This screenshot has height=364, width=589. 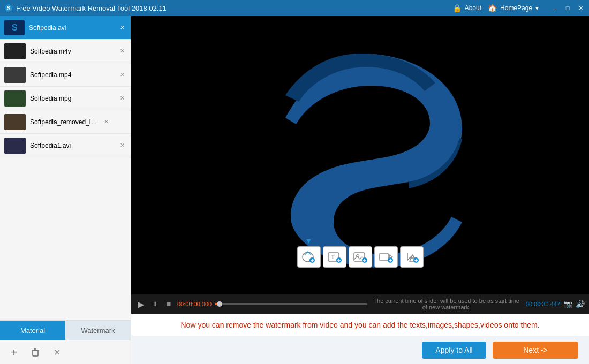 What do you see at coordinates (537, 9) in the screenshot?
I see `dropdown-icon: ▼` at bounding box center [537, 9].